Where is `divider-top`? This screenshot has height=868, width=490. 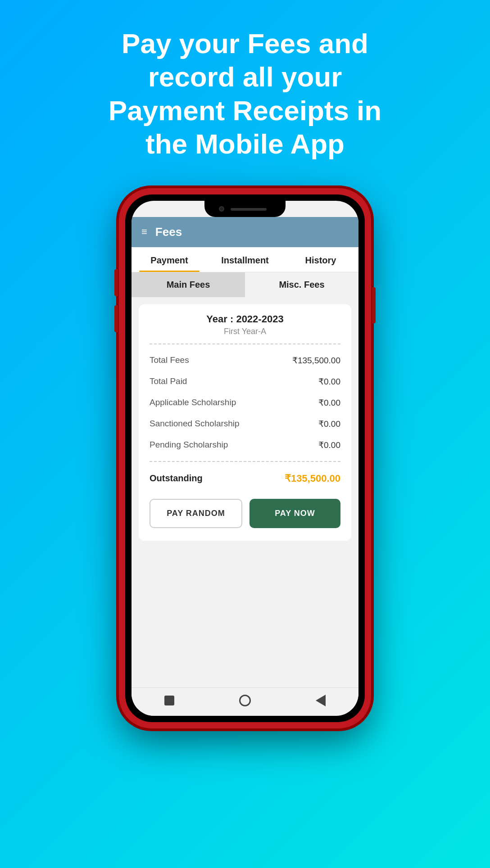 divider-top is located at coordinates (245, 344).